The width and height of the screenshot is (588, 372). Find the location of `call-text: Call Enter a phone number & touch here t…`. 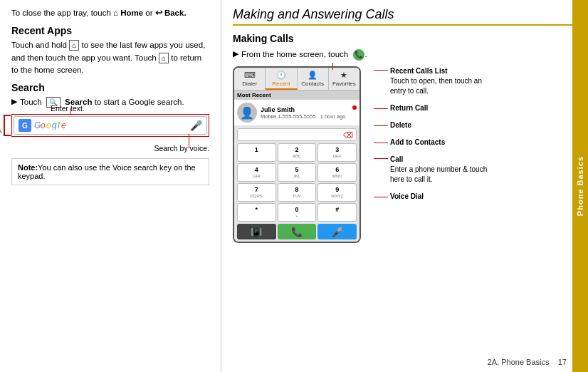

call-text: Call Enter a phone number & touch here t… is located at coordinates (443, 170).